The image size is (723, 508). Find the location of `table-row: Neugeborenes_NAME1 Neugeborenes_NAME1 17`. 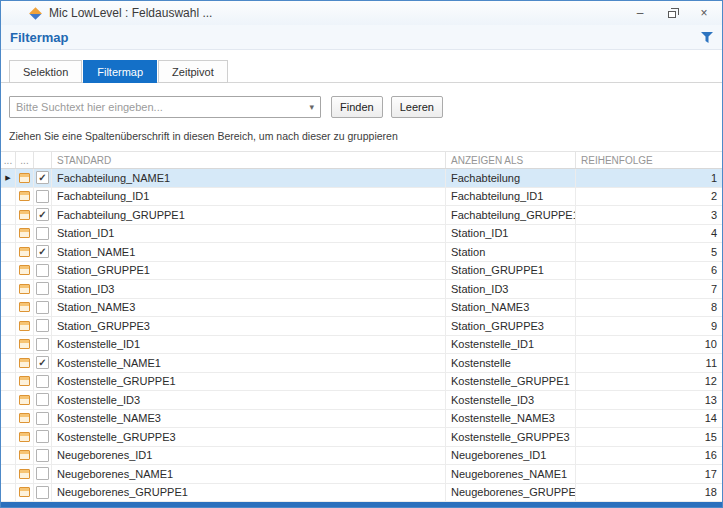

table-row: Neugeborenes_NAME1 Neugeborenes_NAME1 17 is located at coordinates (362, 474).